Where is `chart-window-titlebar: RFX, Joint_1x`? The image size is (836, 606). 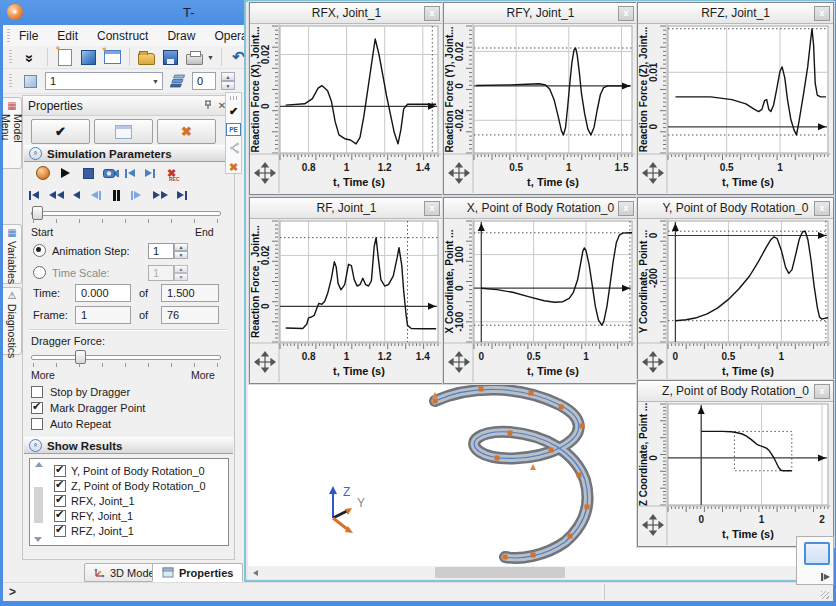
chart-window-titlebar: RFX, Joint_1x is located at coordinates (346, 14).